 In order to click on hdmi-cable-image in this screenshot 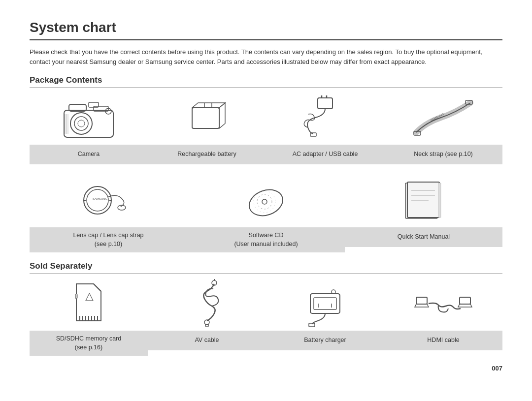, I will do `click(443, 304)`.